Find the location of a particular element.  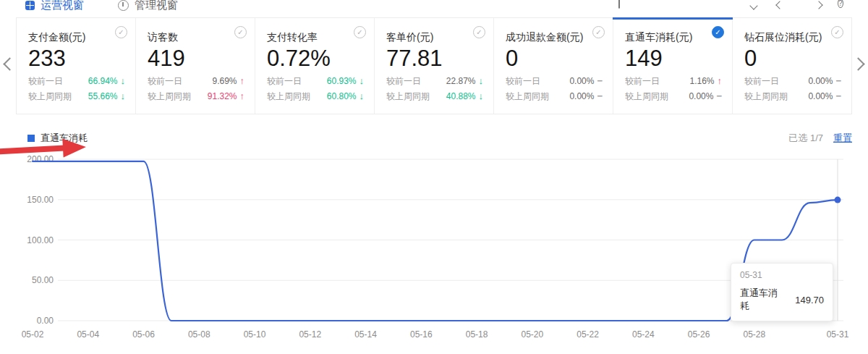

svg-text: 05-12 is located at coordinates (310, 334).